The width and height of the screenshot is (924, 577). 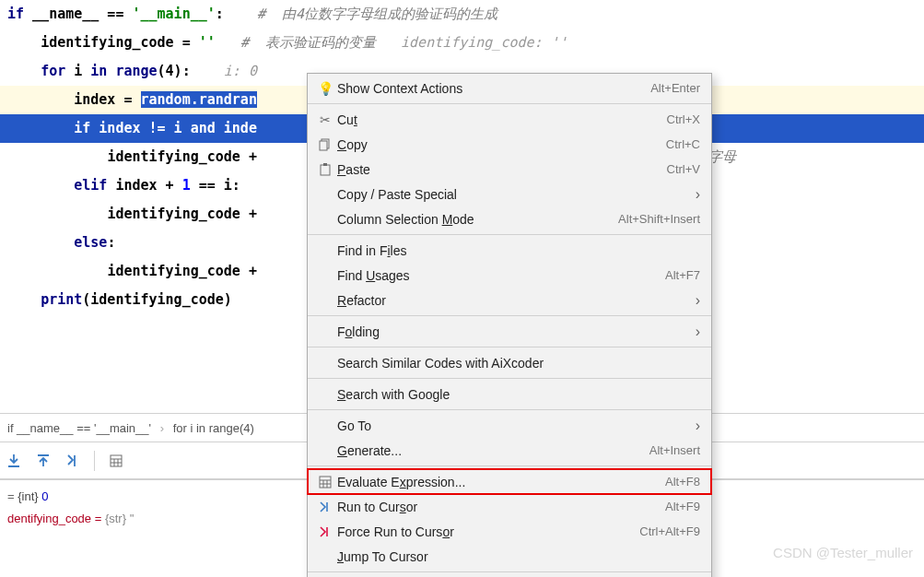 What do you see at coordinates (43, 461) in the screenshot?
I see `upload-icon` at bounding box center [43, 461].